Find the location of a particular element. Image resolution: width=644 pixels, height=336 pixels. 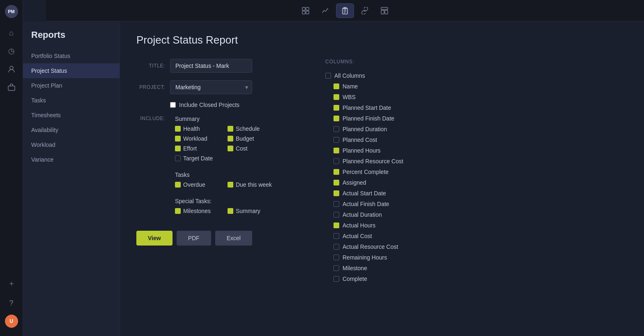

nav-home: ⌂ is located at coordinates (12, 33).